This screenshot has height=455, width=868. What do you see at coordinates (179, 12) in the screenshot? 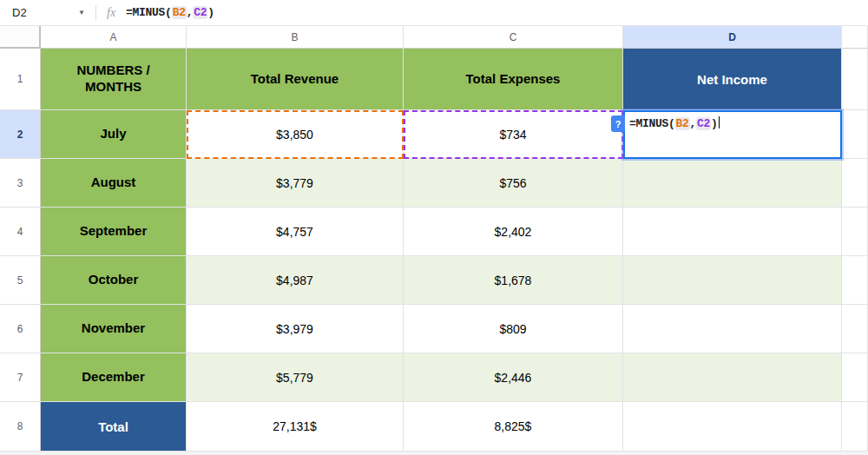
I see `formula-ref-b2: B2` at bounding box center [179, 12].